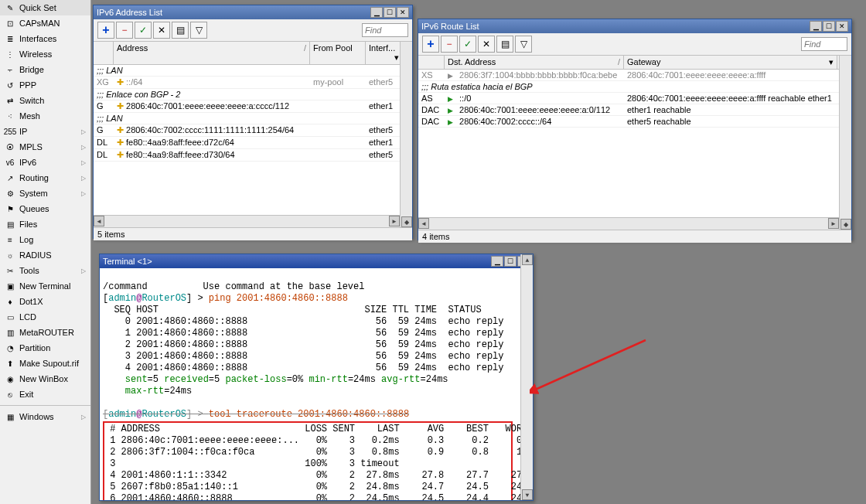 This screenshot has height=504, width=866. Describe the element at coordinates (45, 363) in the screenshot. I see `sidebar-item-make-supout.rif: ⬆Make Supout.rif` at that location.